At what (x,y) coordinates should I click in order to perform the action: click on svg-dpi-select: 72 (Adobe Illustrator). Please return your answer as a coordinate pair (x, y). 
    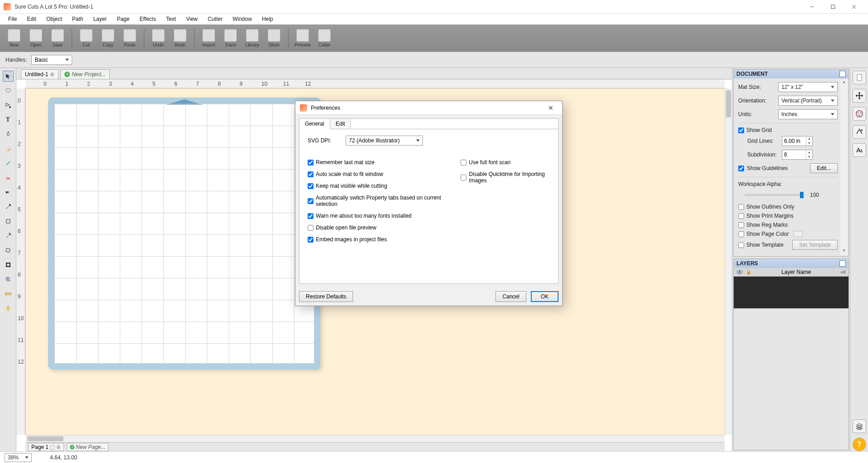
    Looking at the image, I should click on (384, 141).